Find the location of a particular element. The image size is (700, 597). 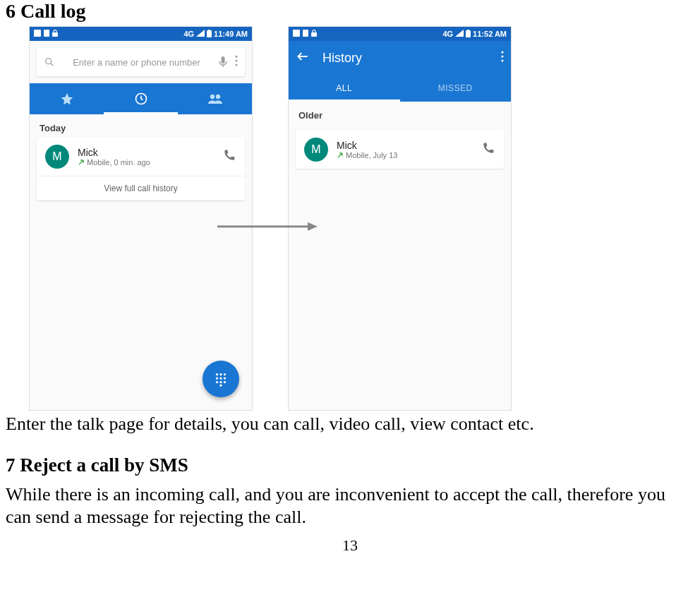

section-7-body: While there is an incoming call, and you… is located at coordinates (350, 507).